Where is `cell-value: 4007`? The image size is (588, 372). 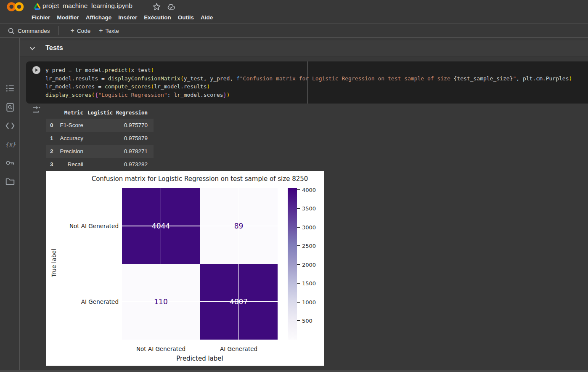 cell-value: 4007 is located at coordinates (239, 302).